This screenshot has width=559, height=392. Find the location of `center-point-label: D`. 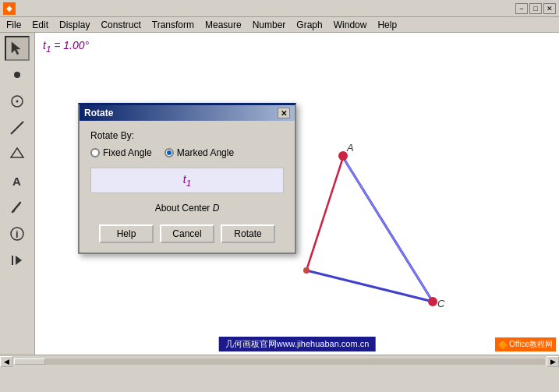

center-point-label: D is located at coordinates (217, 208).